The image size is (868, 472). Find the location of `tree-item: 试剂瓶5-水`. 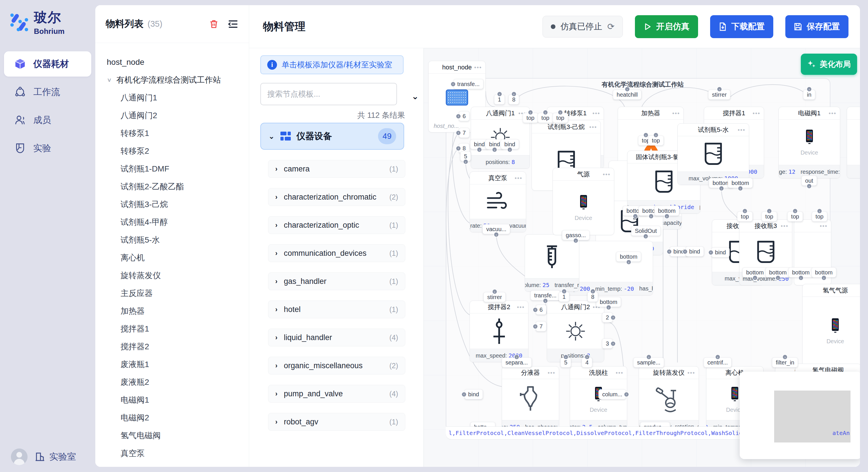

tree-item: 试剂瓶5-水 is located at coordinates (172, 240).